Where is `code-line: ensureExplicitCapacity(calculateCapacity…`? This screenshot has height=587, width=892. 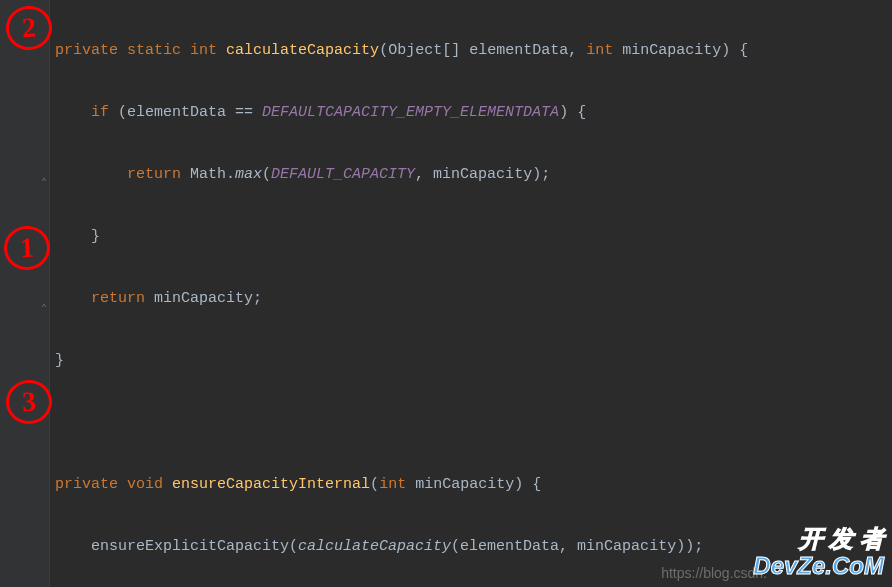
code-line: ensureExplicitCapacity(calculateCapacity… is located at coordinates (402, 546).